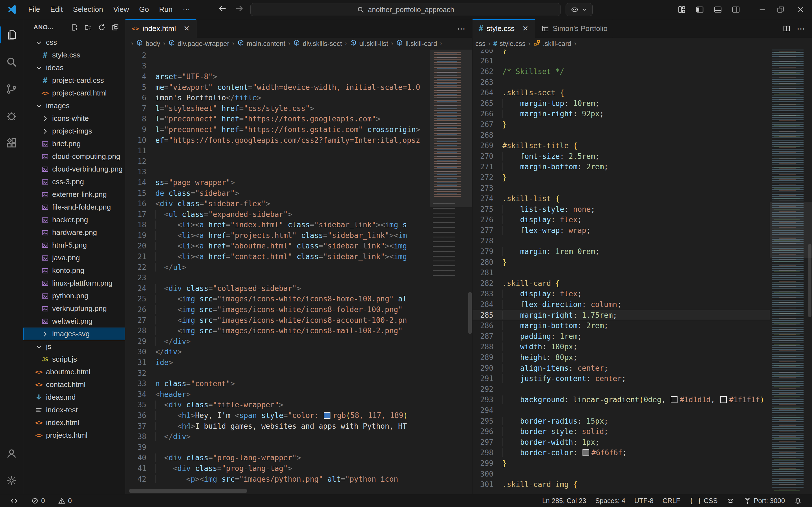 The image size is (812, 507). I want to click on code-line-291: 291 justify-content: center;, so click(621, 379).